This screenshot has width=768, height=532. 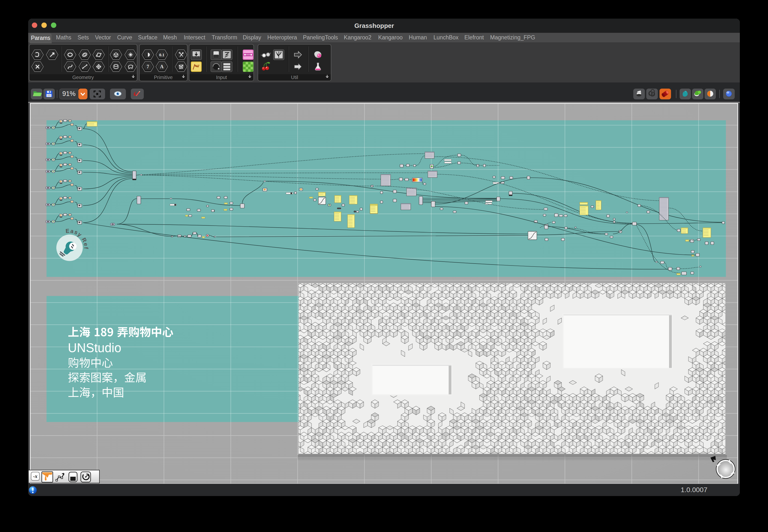 I want to click on svg-text: -x, so click(x=35, y=476).